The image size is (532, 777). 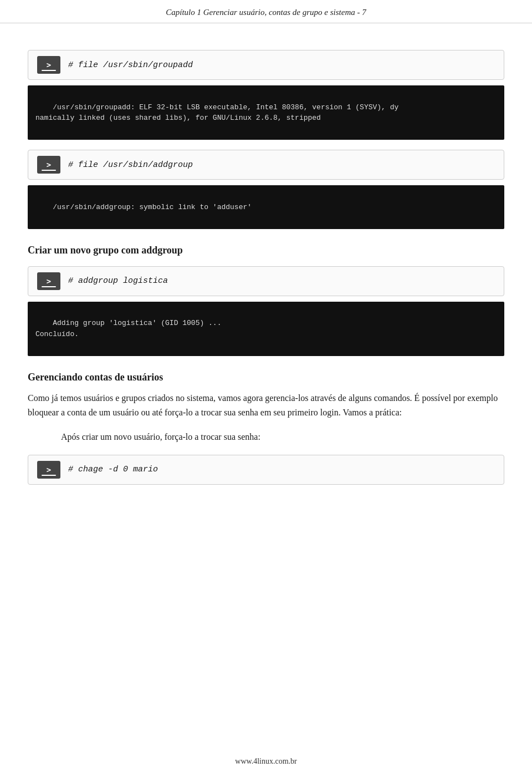 What do you see at coordinates (266, 759) in the screenshot?
I see `page-footer: www.4linux.com.br` at bounding box center [266, 759].